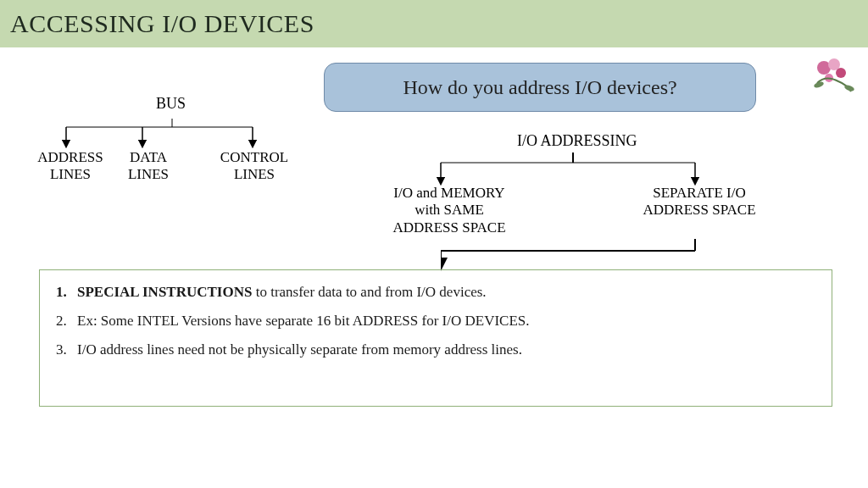 This screenshot has height=488, width=868. What do you see at coordinates (448, 321) in the screenshot?
I see `note-item-2: Ex: Some INTEL Versions have separate 16…` at bounding box center [448, 321].